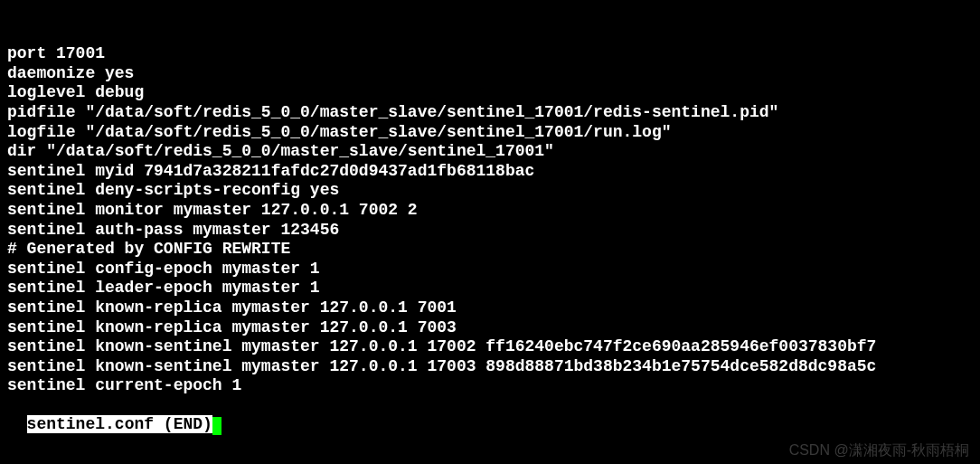 Image resolution: width=980 pixels, height=464 pixels. I want to click on config-line: sentinel myid 7941d7a328211fafdc27d0d943…, so click(490, 172).